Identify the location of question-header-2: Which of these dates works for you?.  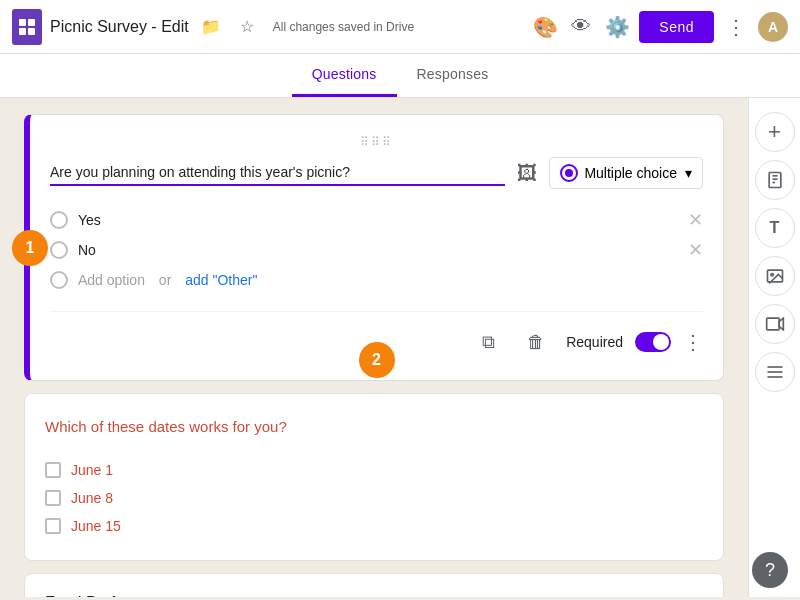
(374, 427).